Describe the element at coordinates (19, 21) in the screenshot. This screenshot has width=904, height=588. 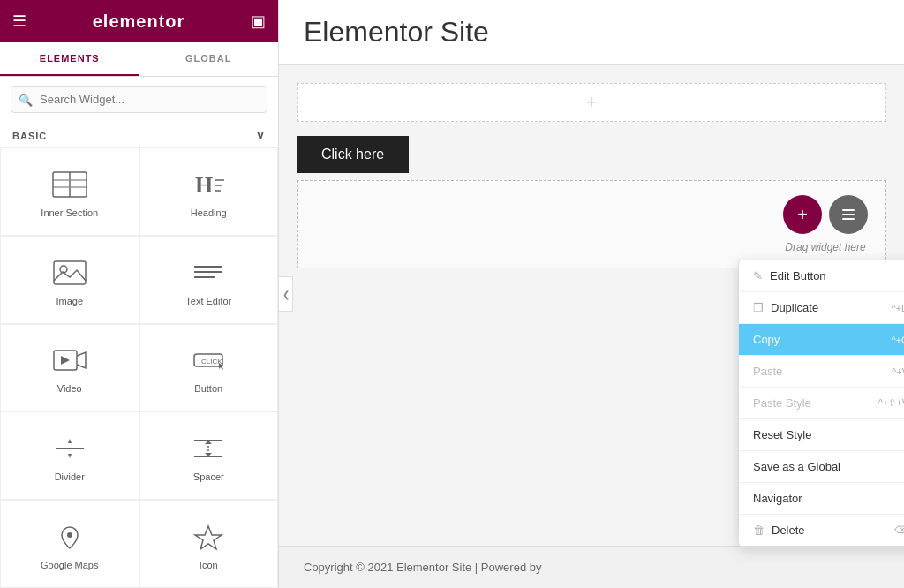
I see `hamburger-icon: ☰` at that location.